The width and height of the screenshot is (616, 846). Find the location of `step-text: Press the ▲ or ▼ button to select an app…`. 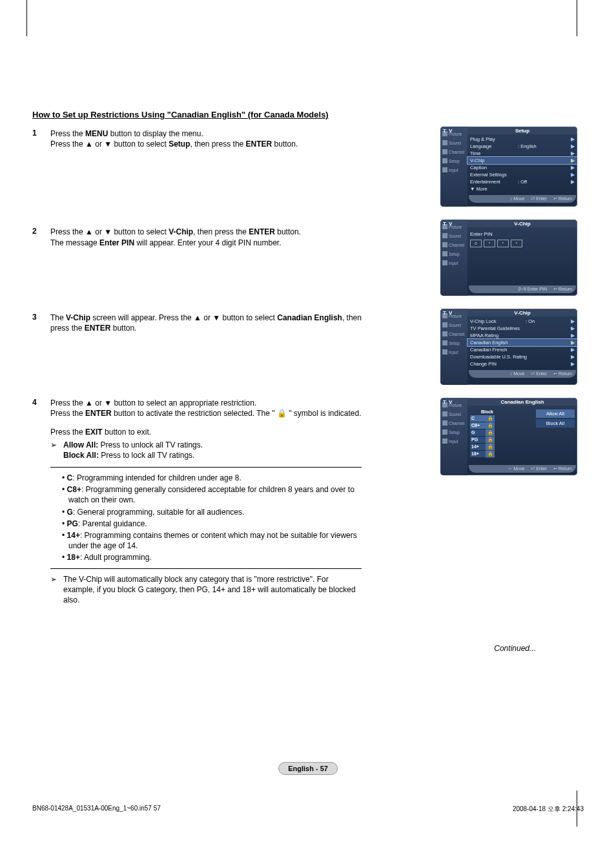

step-text: Press the ▲ or ▼ button to select an app… is located at coordinates (206, 403).